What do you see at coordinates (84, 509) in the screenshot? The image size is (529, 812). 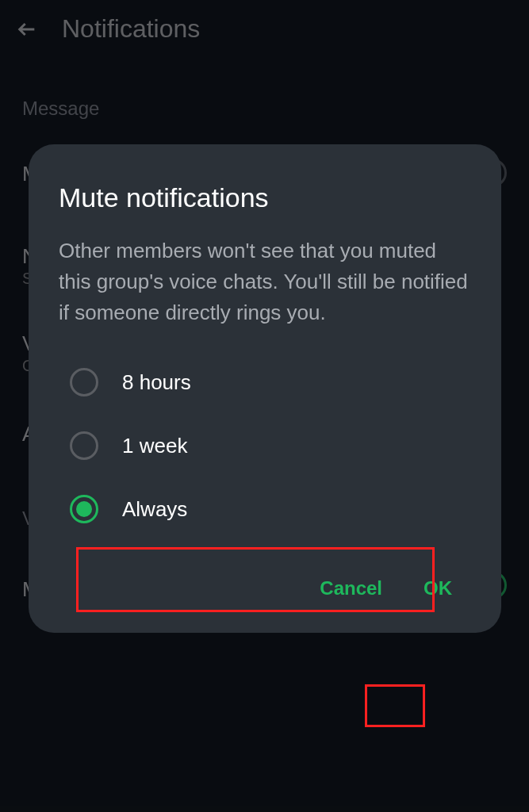 I see `radio-icon-selected` at bounding box center [84, 509].